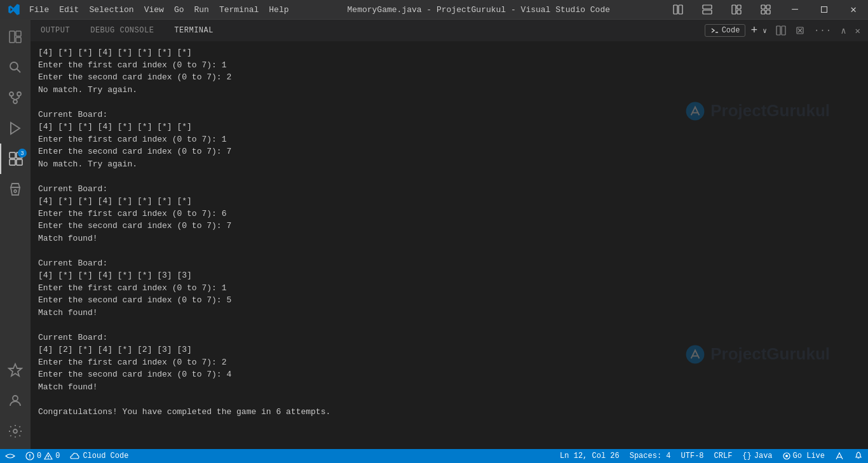  I want to click on spaces-indicator: Spaces: 4, so click(651, 456).